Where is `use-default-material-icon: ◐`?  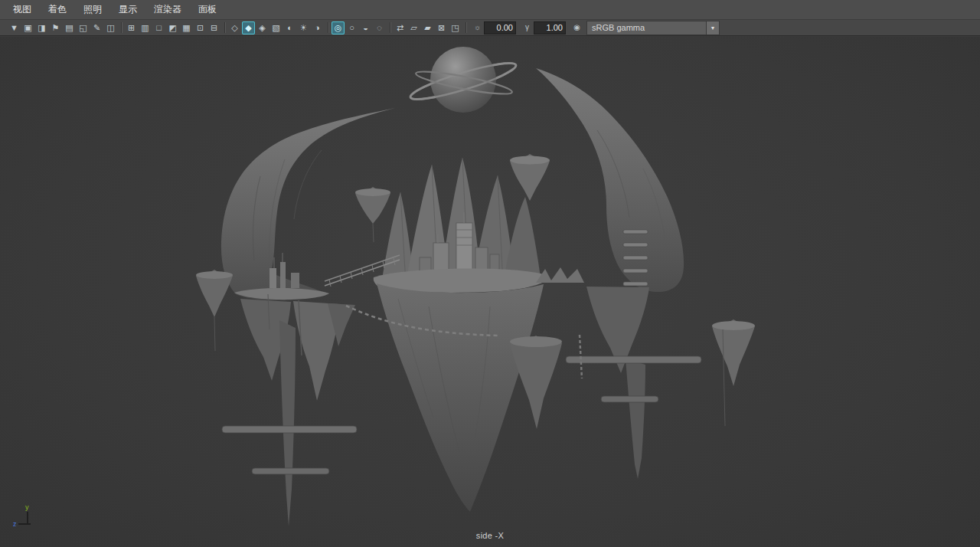
use-default-material-icon: ◐ is located at coordinates (289, 28).